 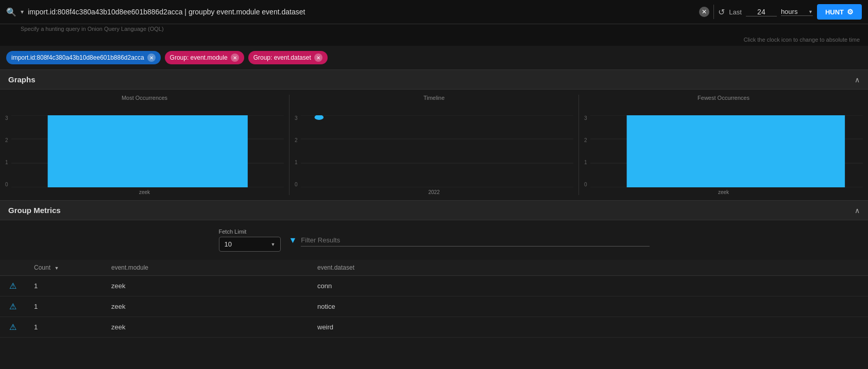 I want to click on chart-timeline-body, so click(x=437, y=151).